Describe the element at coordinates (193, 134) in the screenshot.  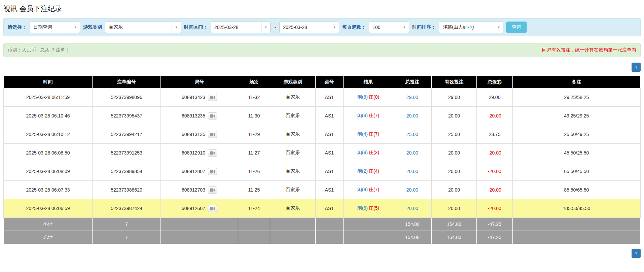
I see `round-number: 608913135` at that location.